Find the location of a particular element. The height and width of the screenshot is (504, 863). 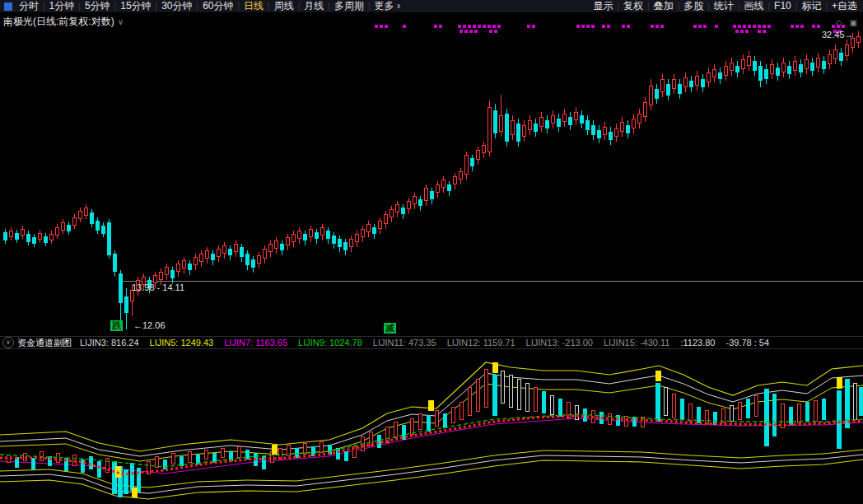

toolbar-item-left-3: 15分钟 is located at coordinates (135, 7).